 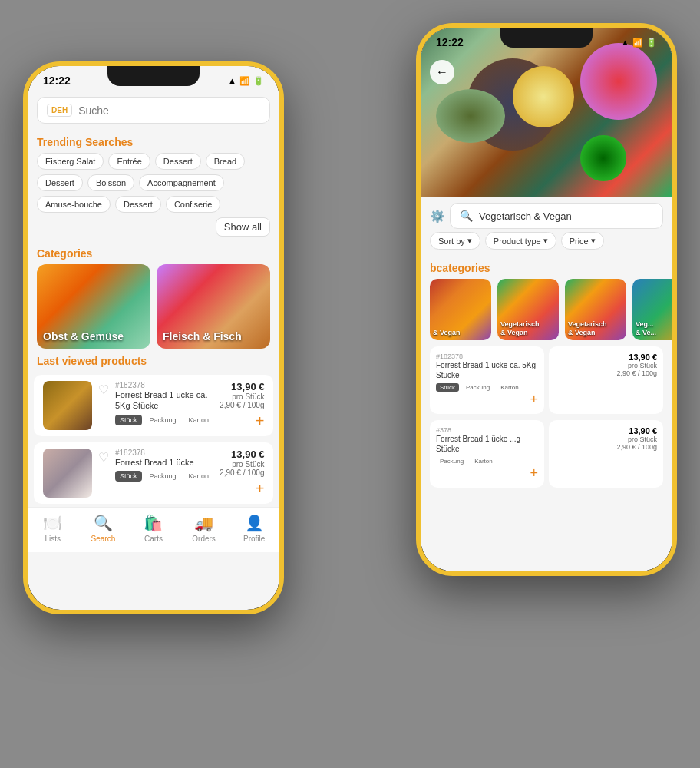 What do you see at coordinates (111, 183) in the screenshot?
I see `tag-boisson: Boisson` at bounding box center [111, 183].